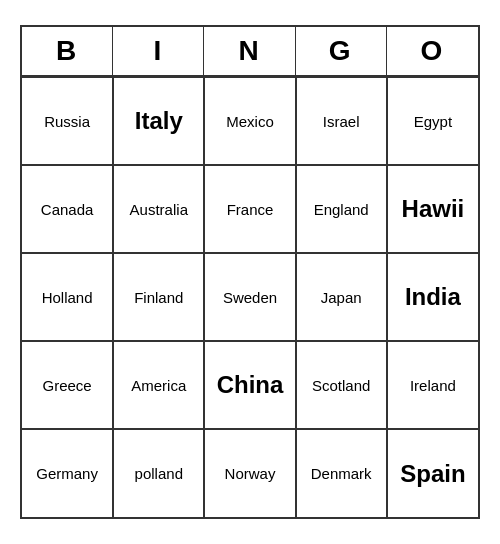  Describe the element at coordinates (342, 51) in the screenshot. I see `header-letter-g: G` at that location.